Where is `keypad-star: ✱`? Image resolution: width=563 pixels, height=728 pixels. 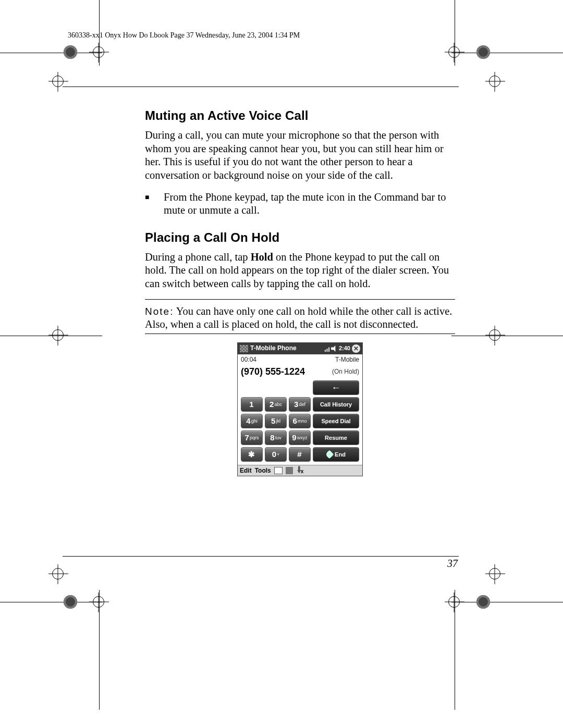
keypad-star: ✱ is located at coordinates (252, 454).